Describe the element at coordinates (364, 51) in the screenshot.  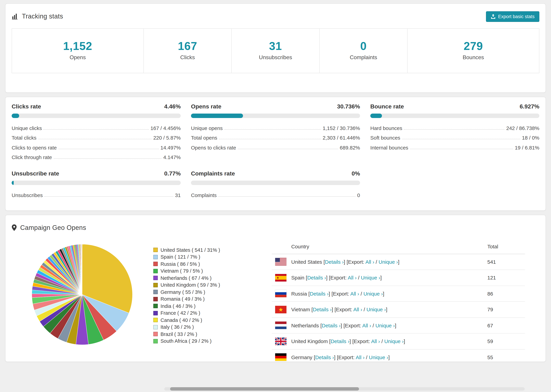
I see `stat-card: 0 Complaints` at that location.